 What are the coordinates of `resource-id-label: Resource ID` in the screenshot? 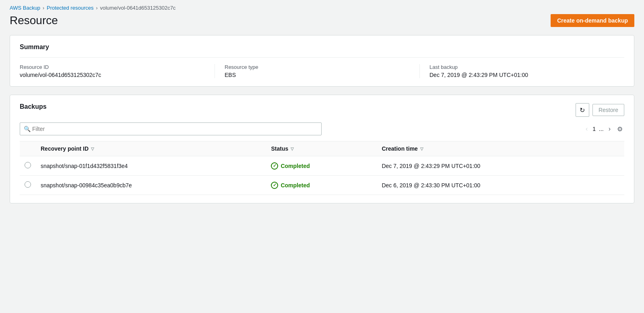 It's located at (112, 67).